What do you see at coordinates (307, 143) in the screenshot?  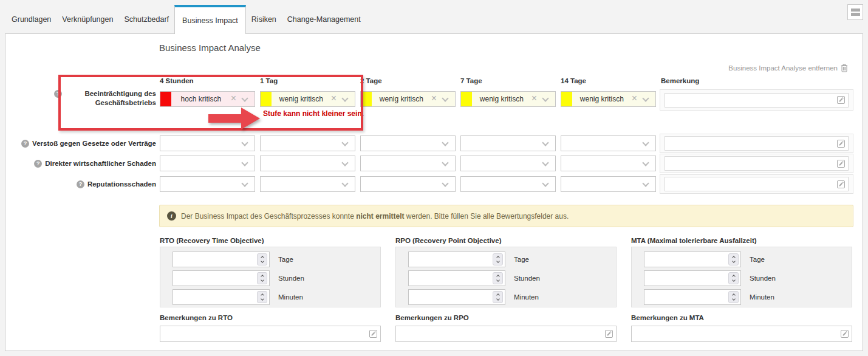 I see `verstoss-select-1-tag` at bounding box center [307, 143].